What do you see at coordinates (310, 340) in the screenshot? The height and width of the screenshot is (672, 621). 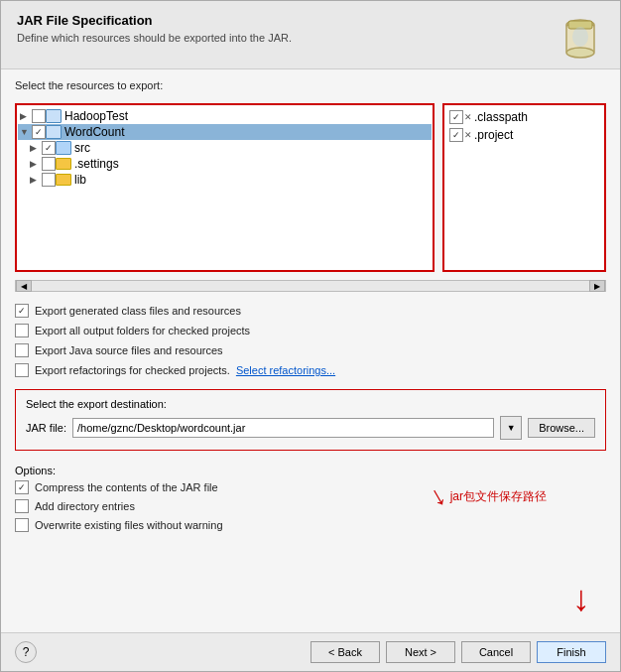 I see `checkboxes-section: Export generated class files and resourc…` at bounding box center [310, 340].